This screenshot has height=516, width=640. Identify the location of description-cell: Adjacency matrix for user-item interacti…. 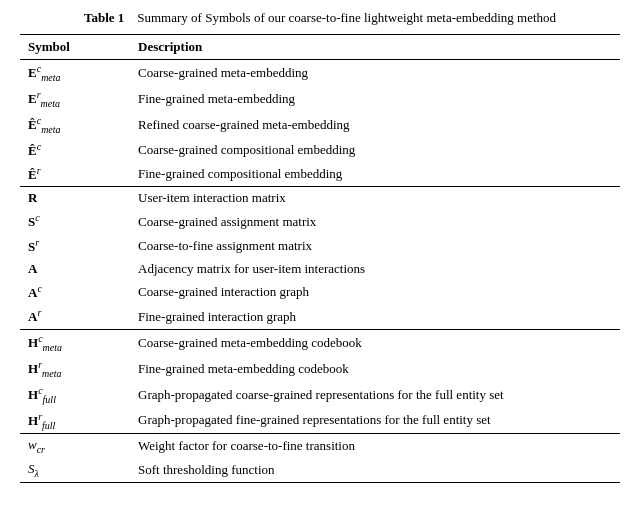
(375, 269).